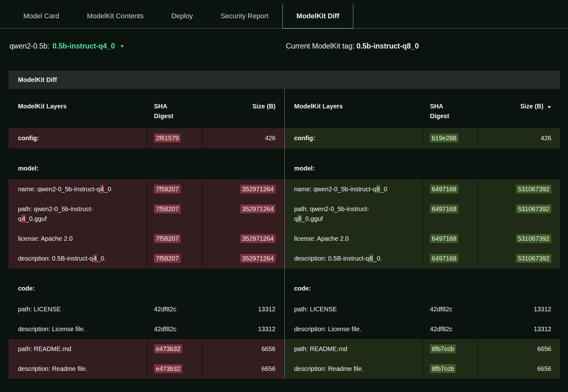 This screenshot has width=568, height=392. What do you see at coordinates (318, 16) in the screenshot?
I see `tab-modelkit-diff: ModelKit Diff` at bounding box center [318, 16].